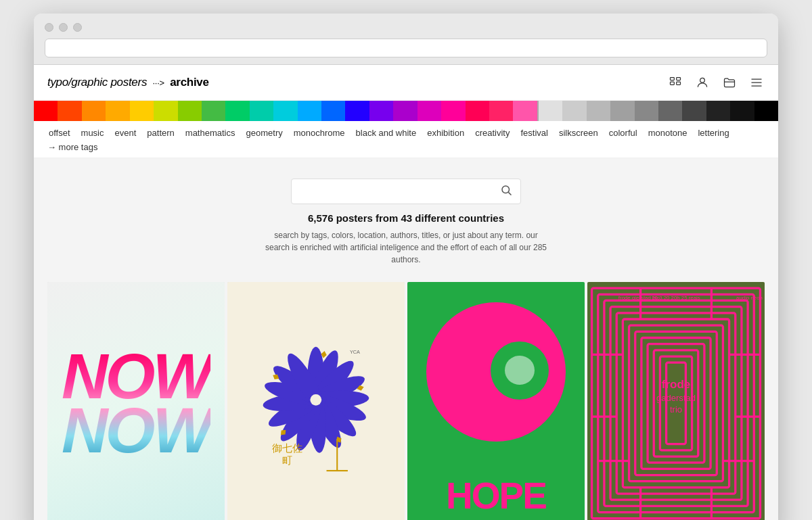 The width and height of the screenshot is (812, 520). I want to click on menu-icon, so click(757, 82).